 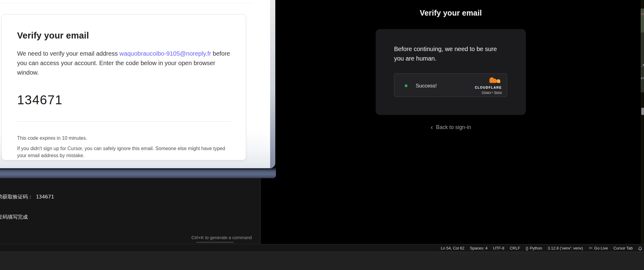 What do you see at coordinates (127, 3) in the screenshot?
I see `window-divider` at bounding box center [127, 3].